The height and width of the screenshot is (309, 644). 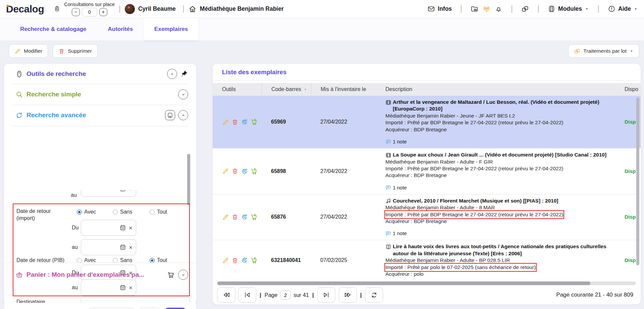 What do you see at coordinates (171, 275) in the screenshot?
I see `cart-icon` at bounding box center [171, 275].